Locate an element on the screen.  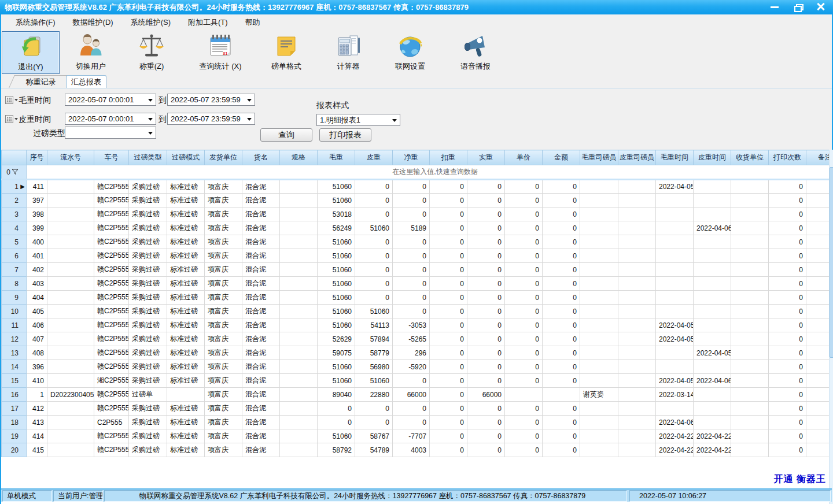
cell: 406 is located at coordinates (37, 325).